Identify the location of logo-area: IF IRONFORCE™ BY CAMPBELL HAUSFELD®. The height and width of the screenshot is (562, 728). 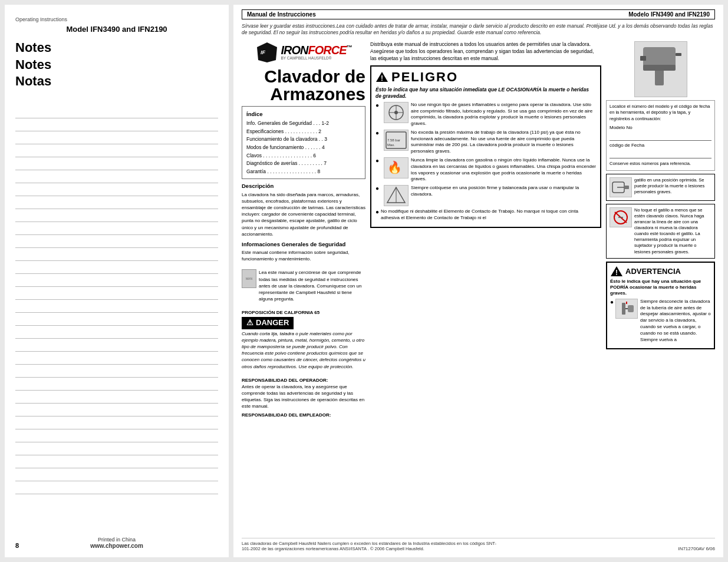
(304, 52).